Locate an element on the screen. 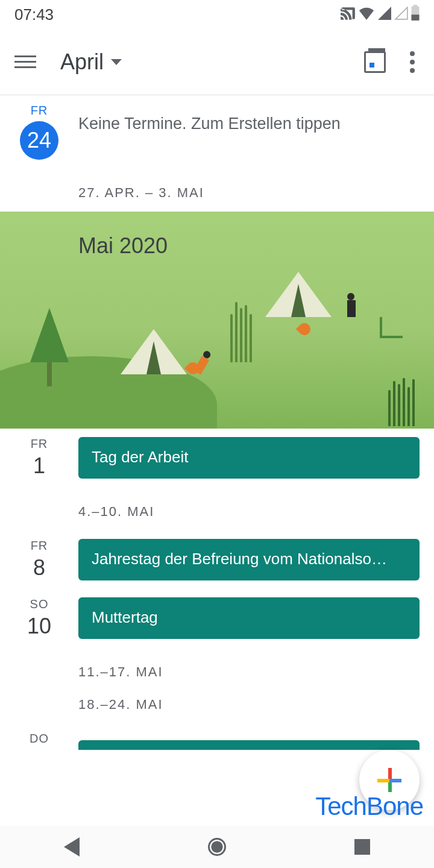 The width and height of the screenshot is (434, 868). day-number: 1 is located at coordinates (39, 466).